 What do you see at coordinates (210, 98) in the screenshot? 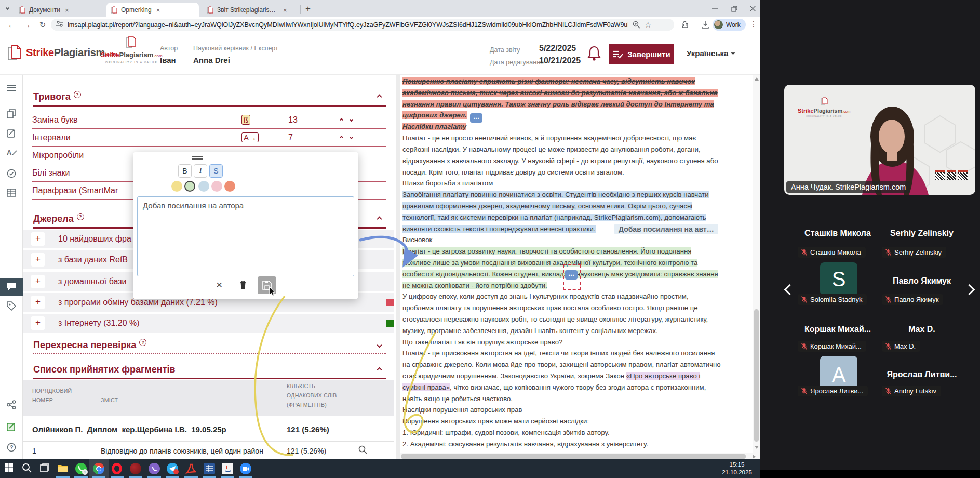
I see `alerts-section-header: Тривога ?` at bounding box center [210, 98].